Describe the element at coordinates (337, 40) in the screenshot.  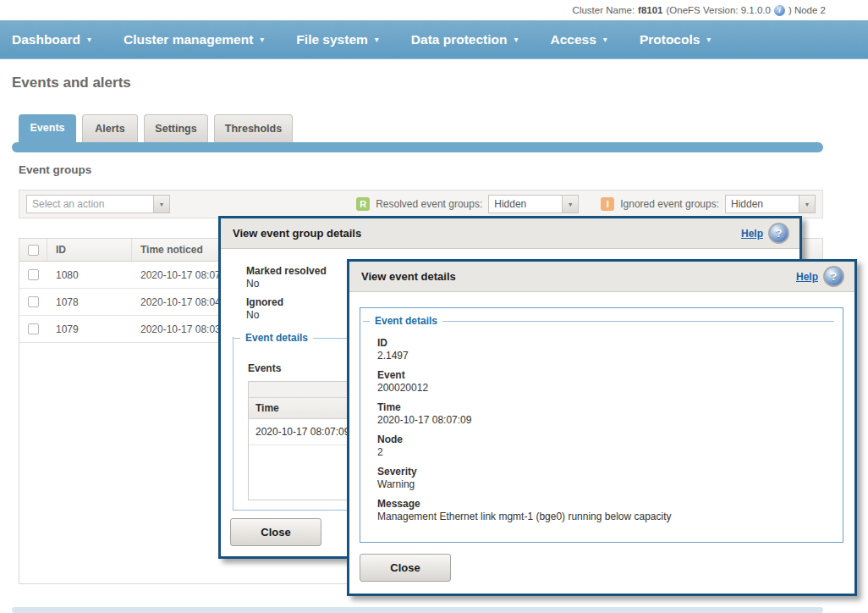
I see `nav-file-system: File system ▾` at that location.